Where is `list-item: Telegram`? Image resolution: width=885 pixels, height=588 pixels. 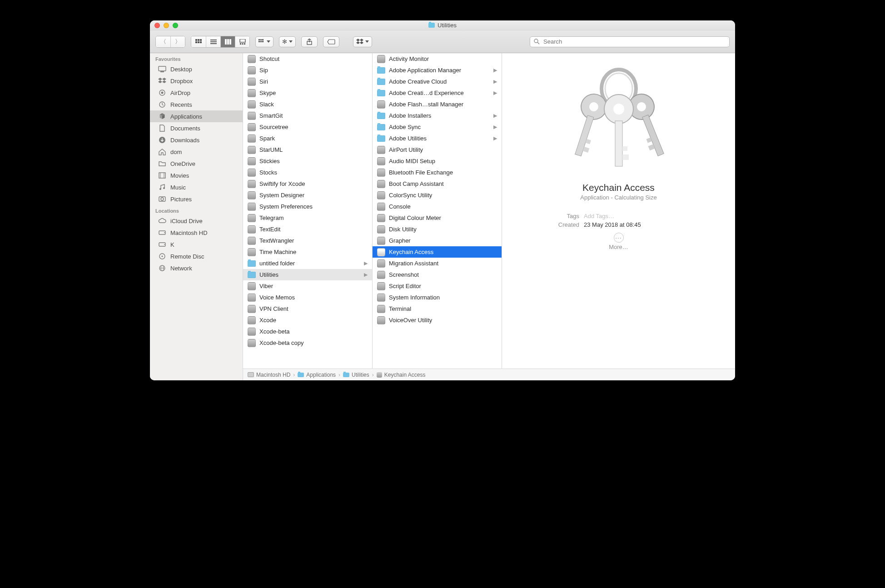
list-item: Telegram is located at coordinates (308, 218).